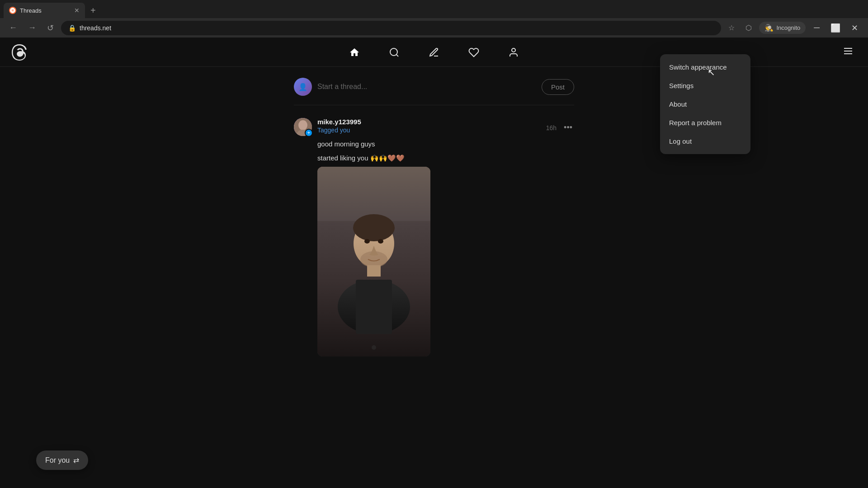 This screenshot has height=488, width=868. I want to click on refresh-btn: ↺, so click(51, 28).